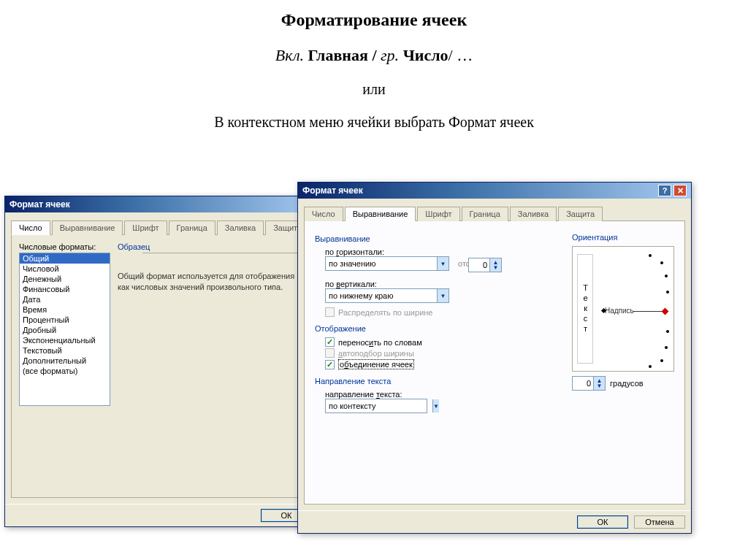  Describe the element at coordinates (210, 247) in the screenshot. I see `sample-label: Образец` at that location.